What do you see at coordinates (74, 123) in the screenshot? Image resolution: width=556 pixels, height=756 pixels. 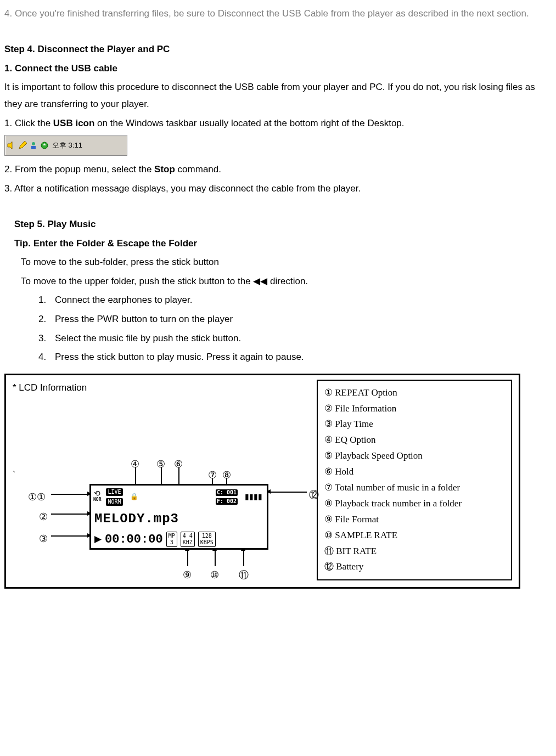 I see `step4-li1b: USB icon` at bounding box center [74, 123].